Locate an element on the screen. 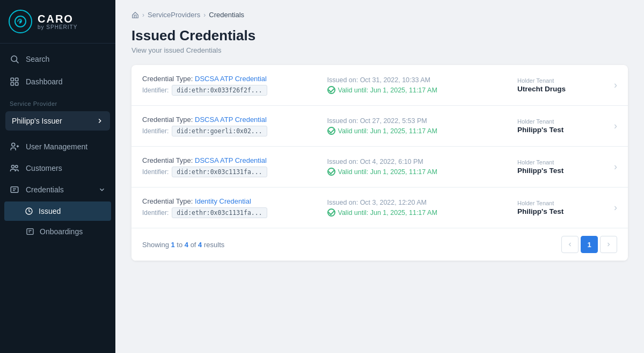 The height and width of the screenshot is (353, 644). page-subtitle: View your issued Credentials is located at coordinates (380, 51).